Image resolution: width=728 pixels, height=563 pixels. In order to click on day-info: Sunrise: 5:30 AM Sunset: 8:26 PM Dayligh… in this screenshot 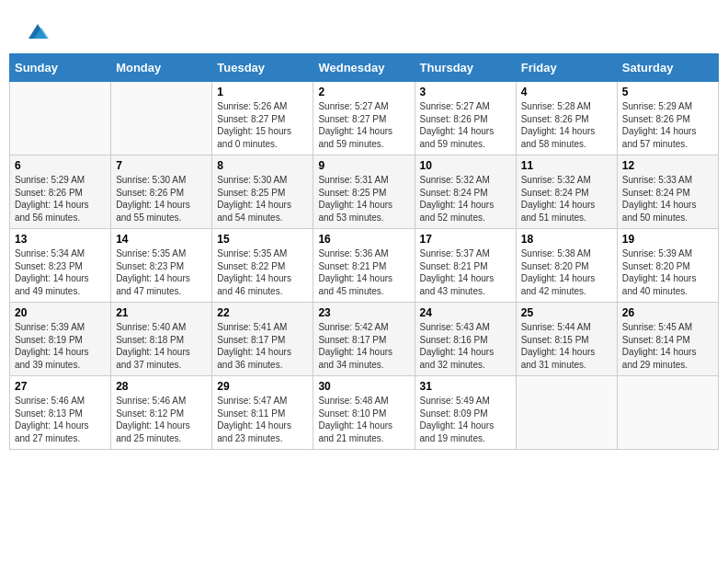, I will do `click(162, 199)`.